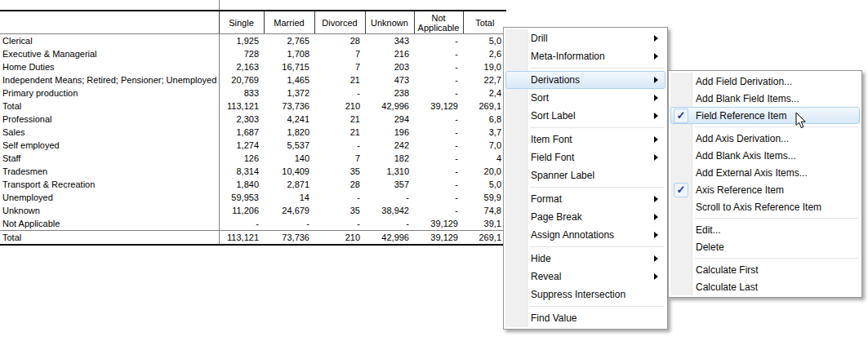 The image size is (868, 341). I want to click on table-cell: 20,0, so click(485, 171).